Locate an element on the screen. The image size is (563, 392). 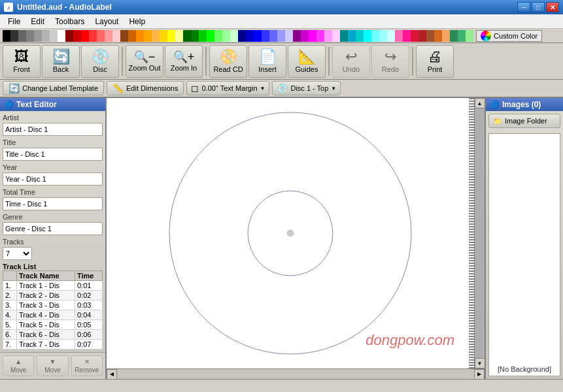
table-row: 5.Track 5 - Dis0:05 is located at coordinates (53, 325).